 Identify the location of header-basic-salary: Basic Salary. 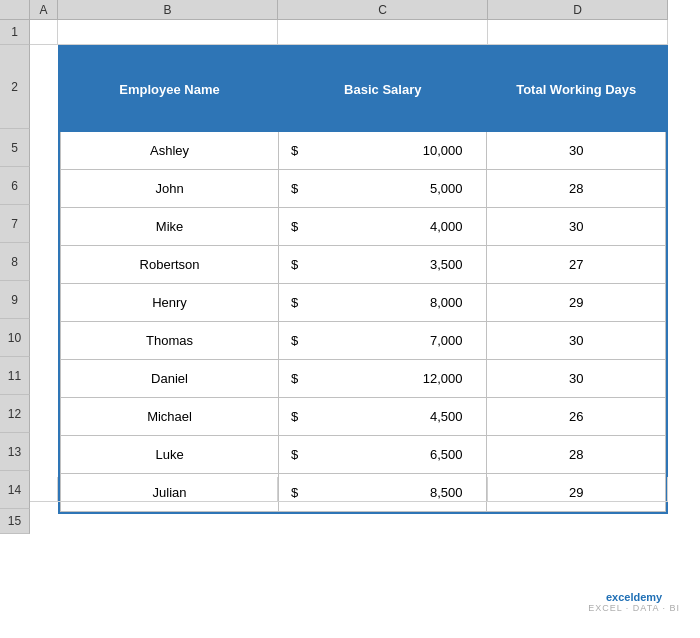
(383, 90).